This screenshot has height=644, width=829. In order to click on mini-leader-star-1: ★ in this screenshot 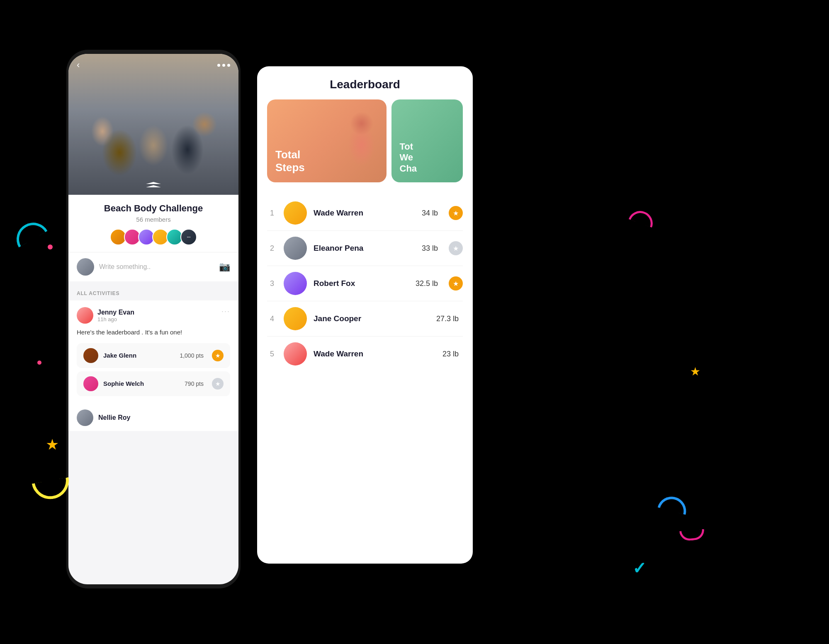, I will do `click(218, 356)`.